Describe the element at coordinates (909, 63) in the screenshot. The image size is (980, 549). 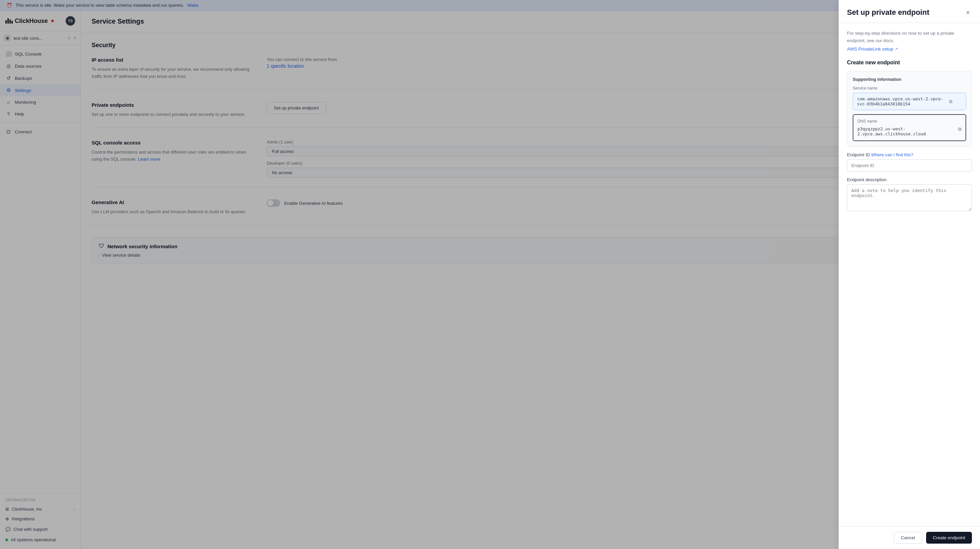
I see `create-endpoint-title: Create new endpoint` at that location.